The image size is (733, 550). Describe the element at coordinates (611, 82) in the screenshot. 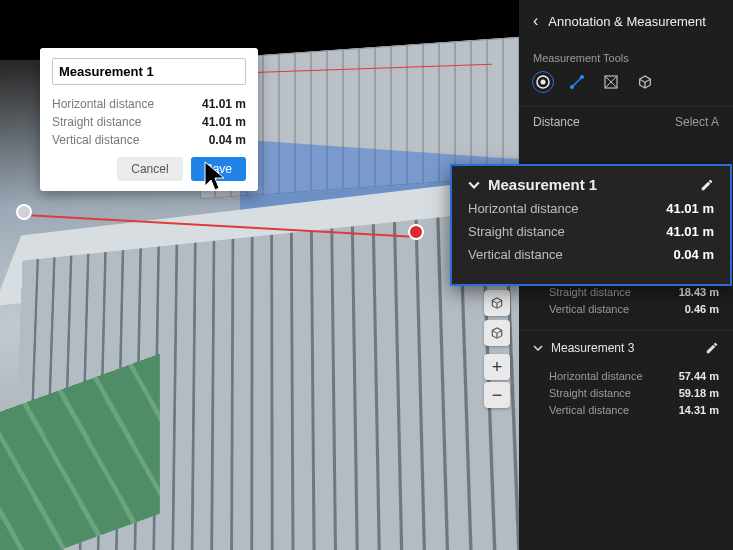

I see `tool-area` at that location.